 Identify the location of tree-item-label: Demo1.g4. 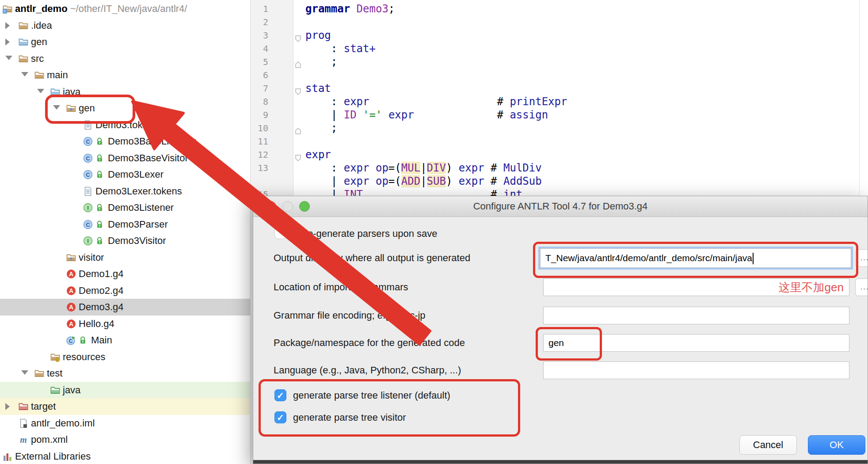
(101, 274).